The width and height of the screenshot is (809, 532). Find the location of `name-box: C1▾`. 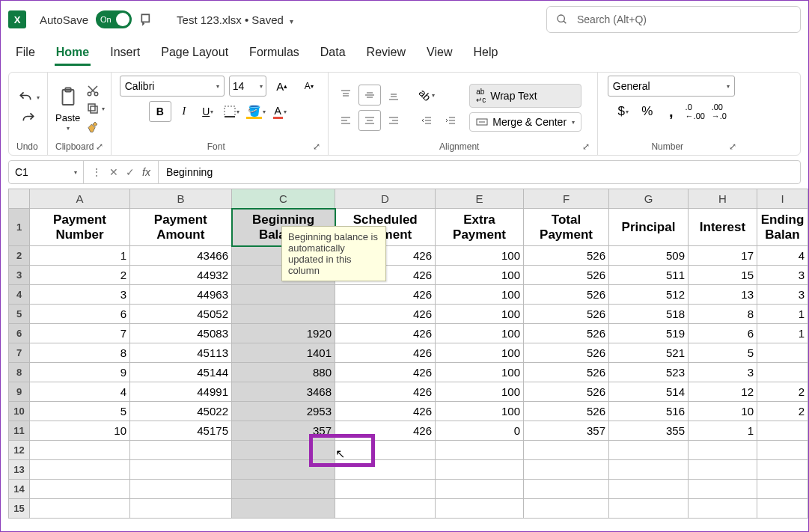

name-box: C1▾ is located at coordinates (46, 172).